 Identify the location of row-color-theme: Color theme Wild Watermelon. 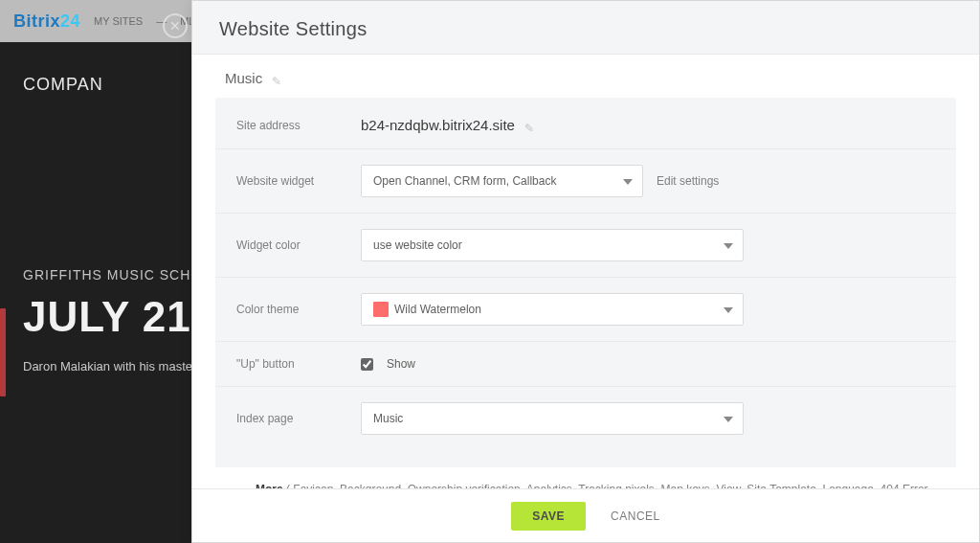
(586, 310).